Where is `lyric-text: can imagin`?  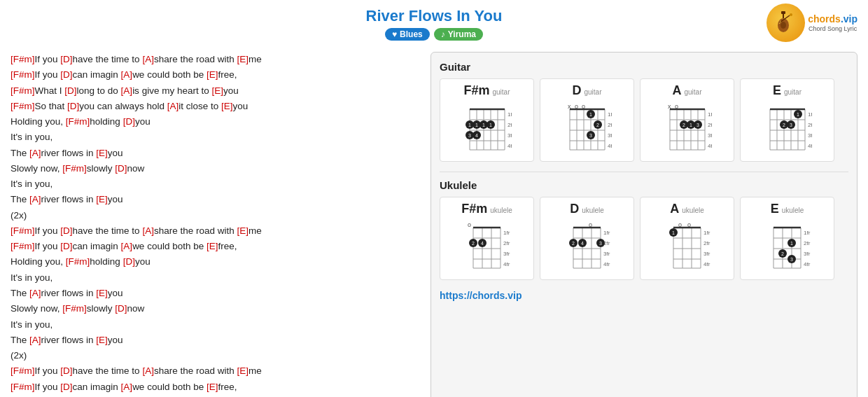 lyric-text: can imagin is located at coordinates (97, 386).